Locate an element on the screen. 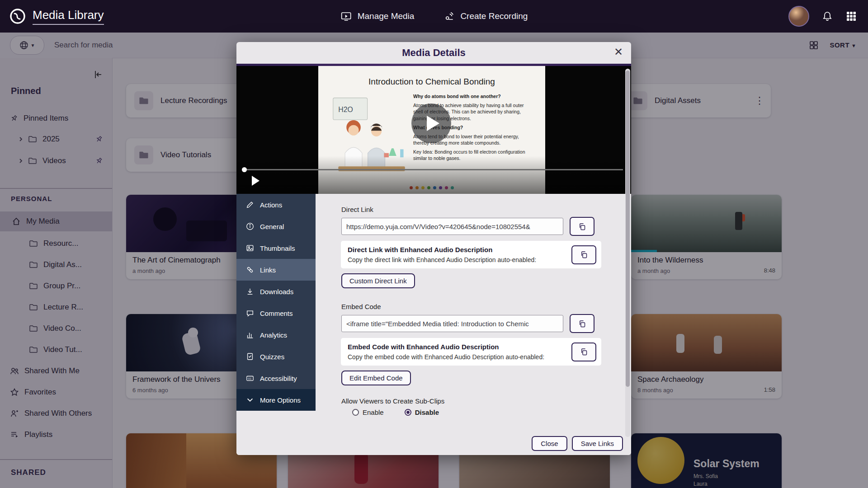  pencil-icon is located at coordinates (250, 205).